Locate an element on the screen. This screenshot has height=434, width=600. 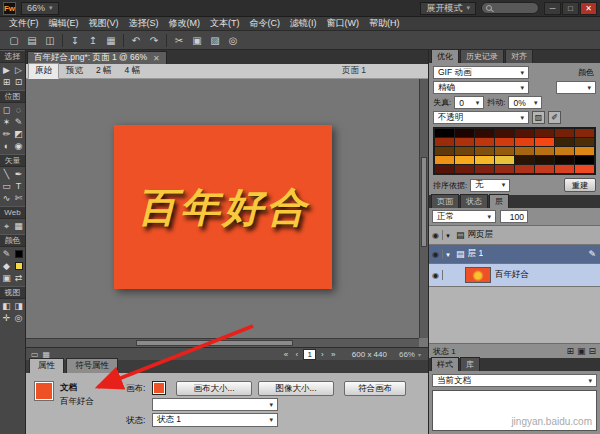
line-tool: ╲ is located at coordinates (7, 174).